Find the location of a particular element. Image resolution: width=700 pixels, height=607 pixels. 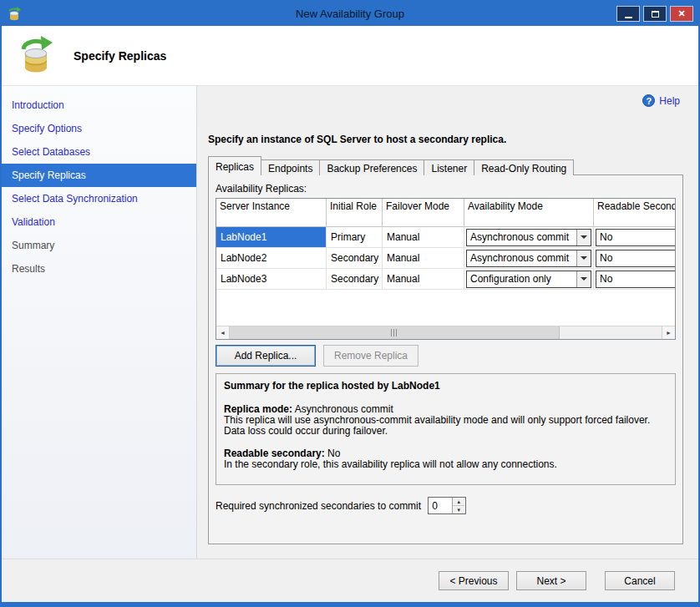

spin-down-button: ▼ is located at coordinates (459, 509).